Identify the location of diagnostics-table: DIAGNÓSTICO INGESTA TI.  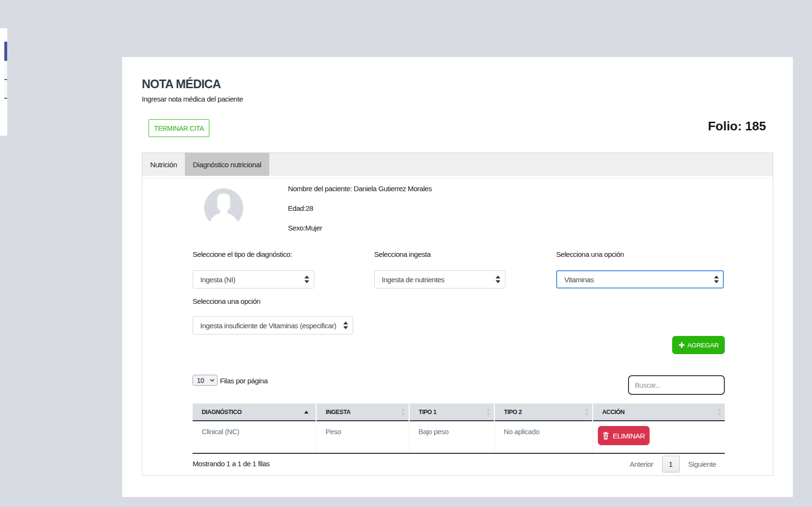
(459, 428).